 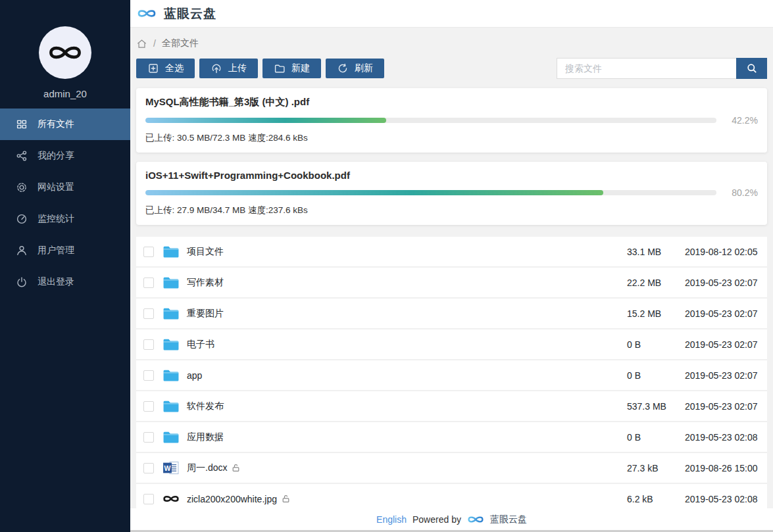 I want to click on sidebar-item-all-files: 所有文件, so click(x=65, y=124).